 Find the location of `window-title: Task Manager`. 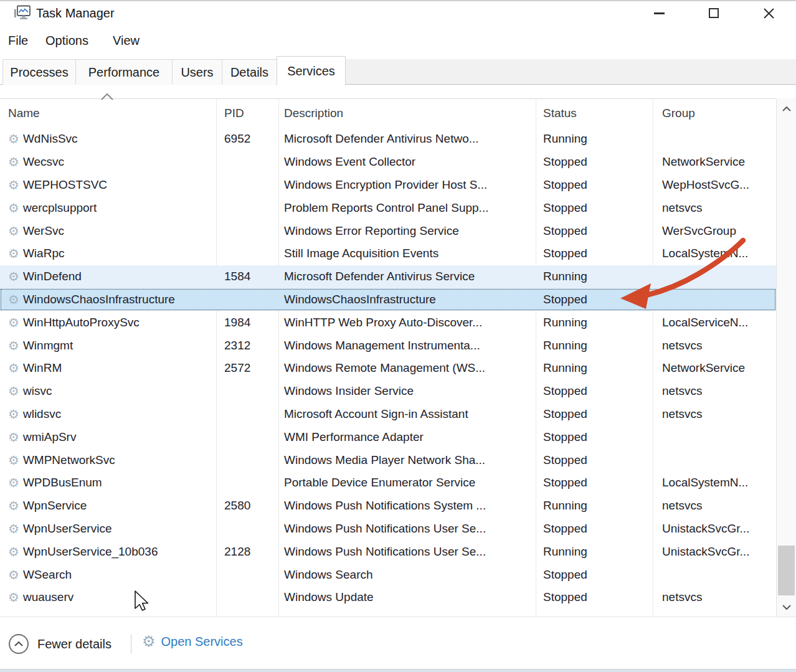

window-title: Task Manager is located at coordinates (75, 14).